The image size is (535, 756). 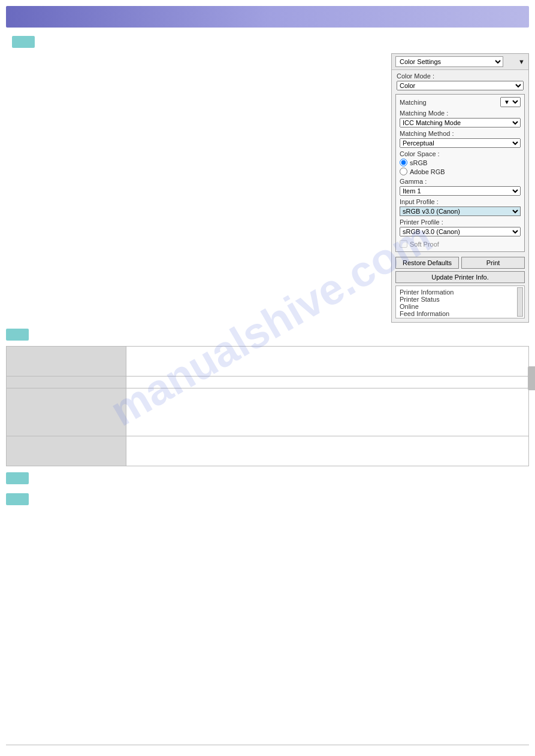 What do you see at coordinates (267, 491) in the screenshot?
I see `bottom-markers` at bounding box center [267, 491].